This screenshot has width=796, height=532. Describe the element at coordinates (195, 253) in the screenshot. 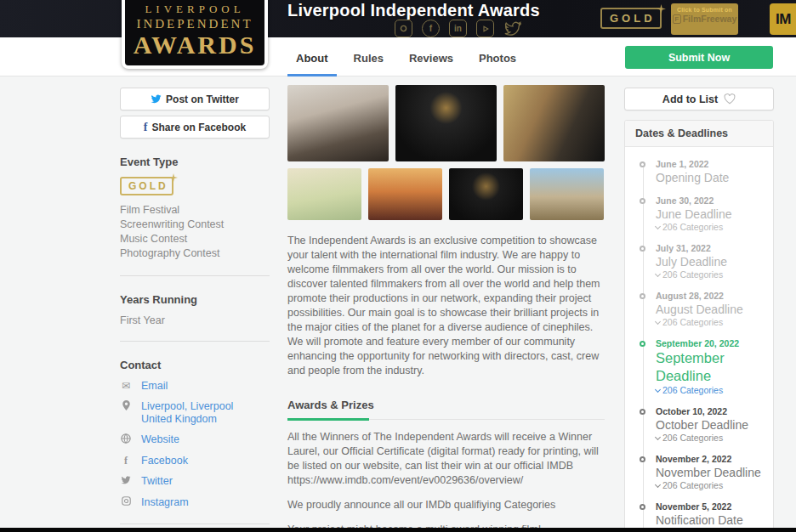

I see `event-type-item: Photography Contest` at that location.